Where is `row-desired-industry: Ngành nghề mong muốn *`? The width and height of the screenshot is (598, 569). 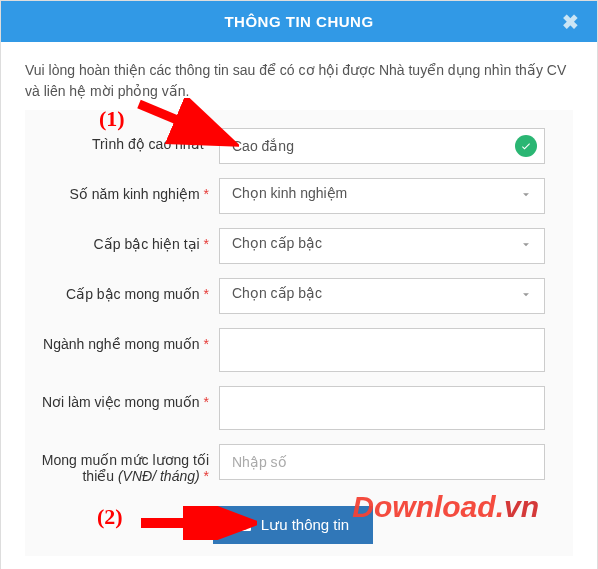
row-desired-industry: Ngành nghề mong muốn * is located at coordinates (293, 350).